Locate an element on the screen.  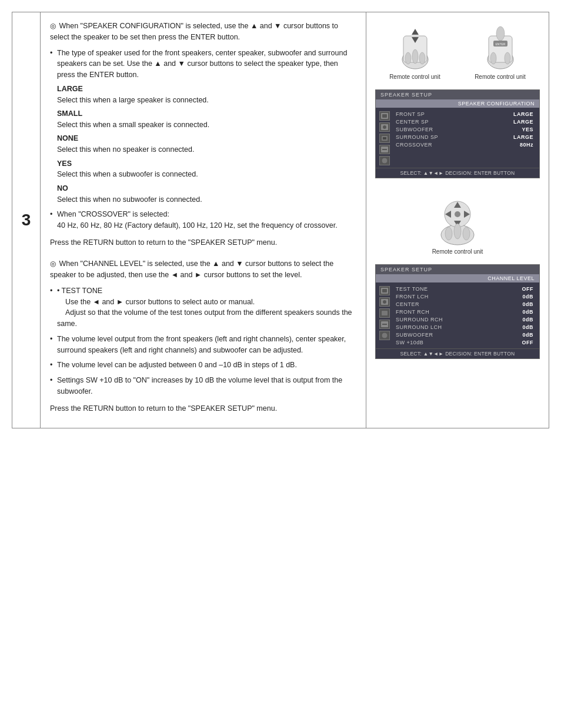
ch-row-6-val: 0dB is located at coordinates (528, 335).